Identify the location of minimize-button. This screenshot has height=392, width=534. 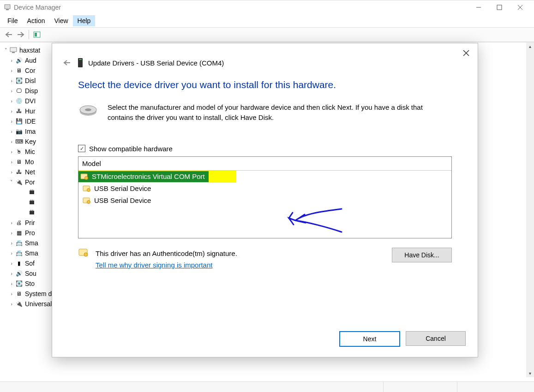
(478, 7).